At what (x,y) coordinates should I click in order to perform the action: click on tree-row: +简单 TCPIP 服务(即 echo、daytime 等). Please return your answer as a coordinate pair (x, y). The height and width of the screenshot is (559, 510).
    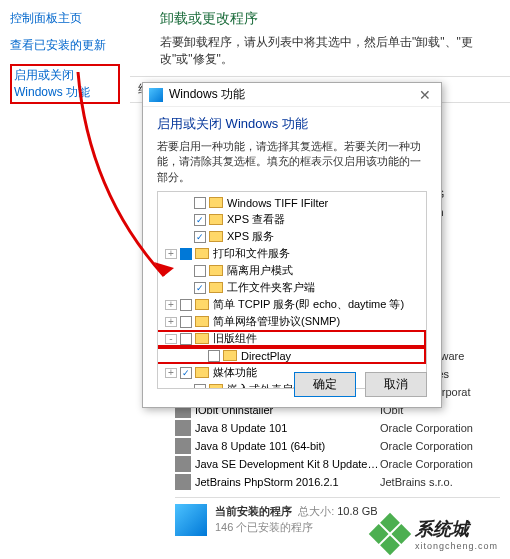
    Looking at the image, I should click on (292, 304).